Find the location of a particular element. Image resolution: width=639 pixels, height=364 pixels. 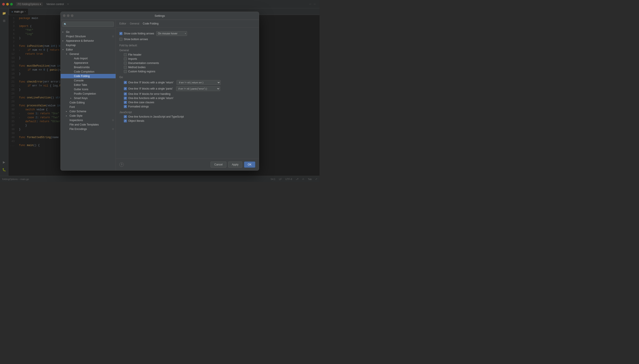

general-fold-title: General is located at coordinates (187, 50).